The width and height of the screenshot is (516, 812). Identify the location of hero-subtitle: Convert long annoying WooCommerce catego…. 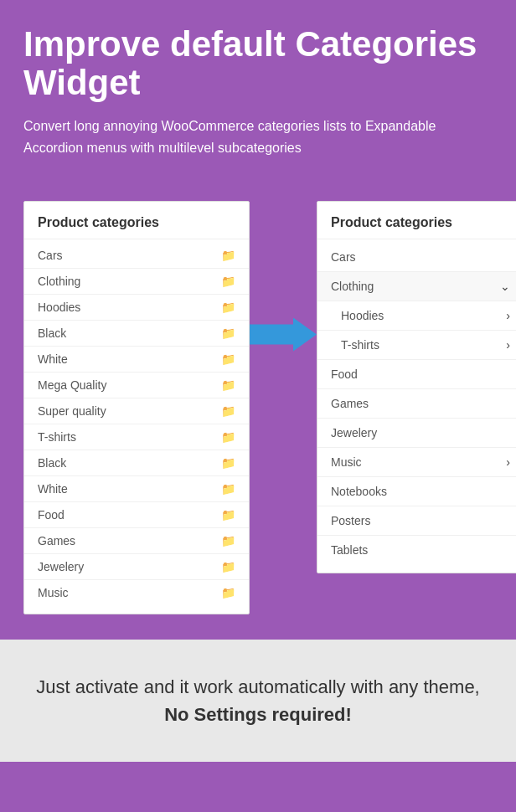
(258, 137).